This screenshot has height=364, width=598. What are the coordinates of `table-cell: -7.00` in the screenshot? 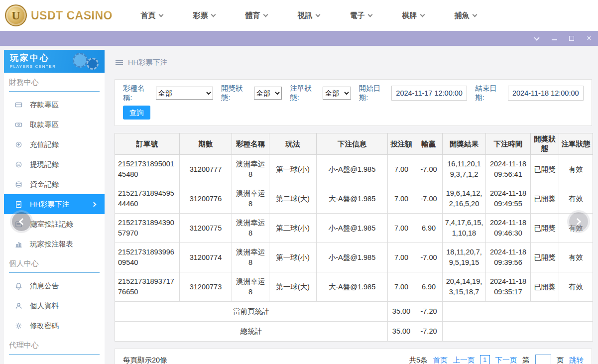 It's located at (429, 199).